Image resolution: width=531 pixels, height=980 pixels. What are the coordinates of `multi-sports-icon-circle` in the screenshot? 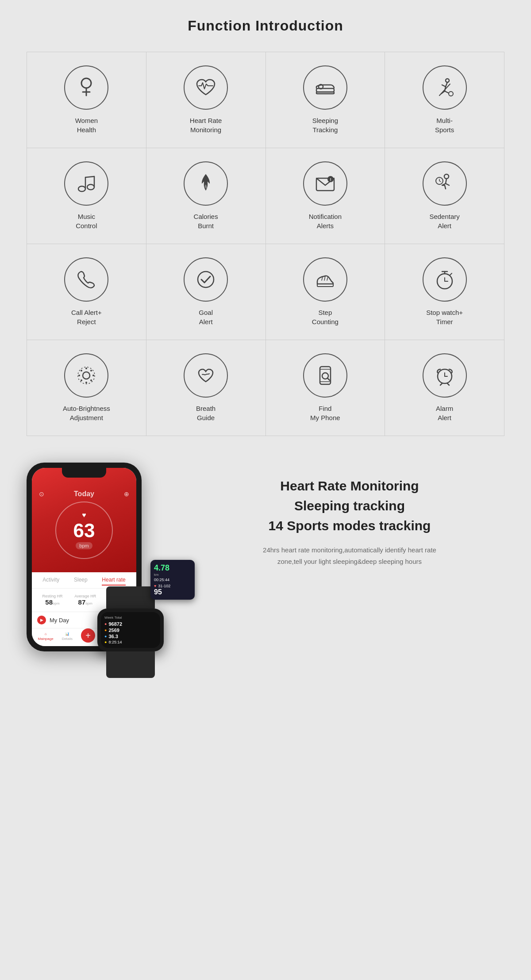 It's located at (445, 88).